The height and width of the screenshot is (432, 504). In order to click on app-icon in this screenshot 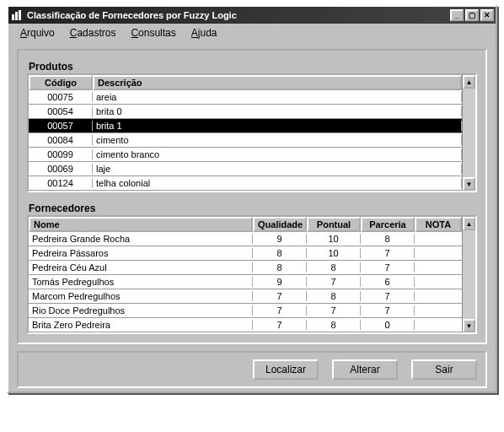, I will do `click(17, 15)`.